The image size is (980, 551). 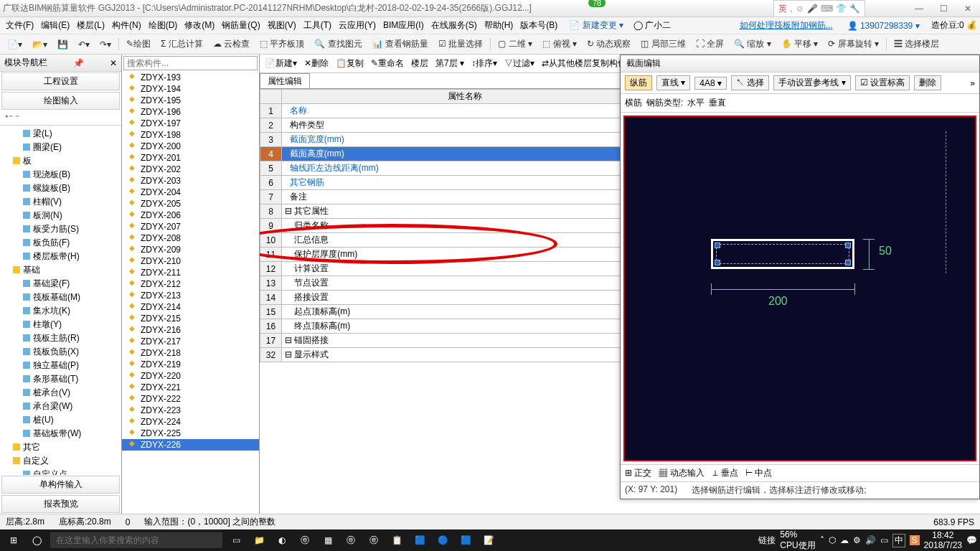 What do you see at coordinates (231, 44) in the screenshot?
I see `cloud-check-button: ☁ 云检查` at bounding box center [231, 44].